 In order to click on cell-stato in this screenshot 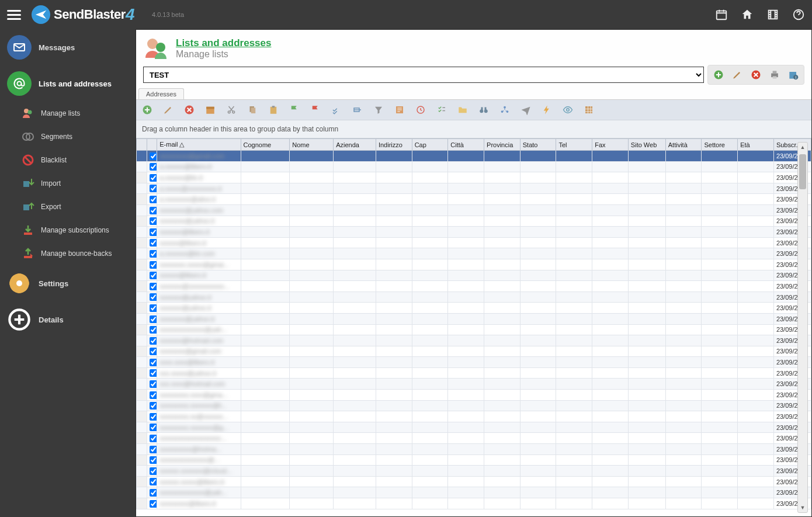, I will do `click(538, 188)`.